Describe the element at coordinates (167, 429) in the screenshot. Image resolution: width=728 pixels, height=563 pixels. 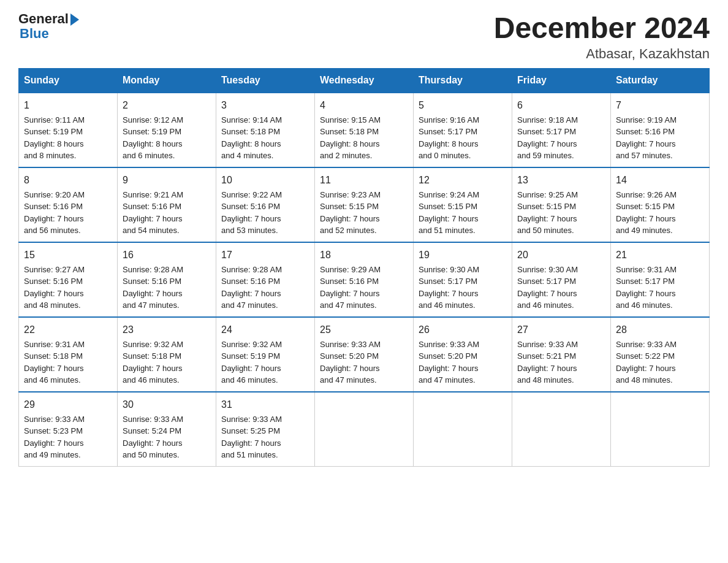
I see `calendar-cell: 30Sunrise: 9:33 AM Sunset: 5:24 PM Dayli…` at that location.